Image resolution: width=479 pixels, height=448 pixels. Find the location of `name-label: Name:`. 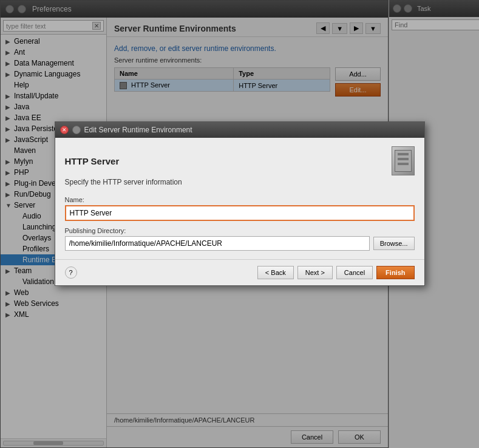

name-label: Name: is located at coordinates (240, 200).